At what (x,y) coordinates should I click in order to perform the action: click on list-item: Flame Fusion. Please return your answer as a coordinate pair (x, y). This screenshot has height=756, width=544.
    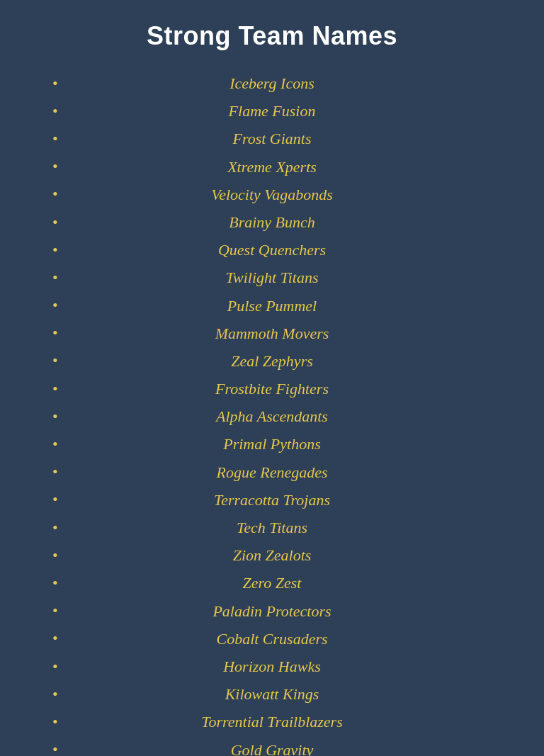
    Looking at the image, I should click on (272, 111).